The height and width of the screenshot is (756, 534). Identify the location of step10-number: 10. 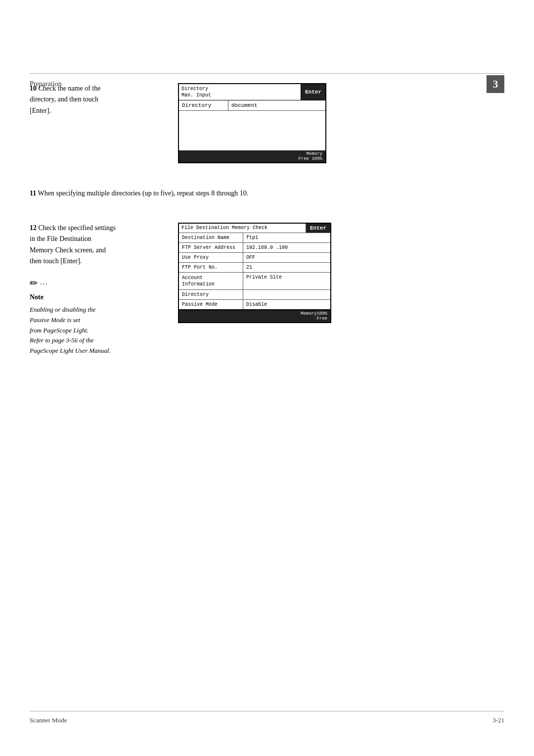
(33, 88).